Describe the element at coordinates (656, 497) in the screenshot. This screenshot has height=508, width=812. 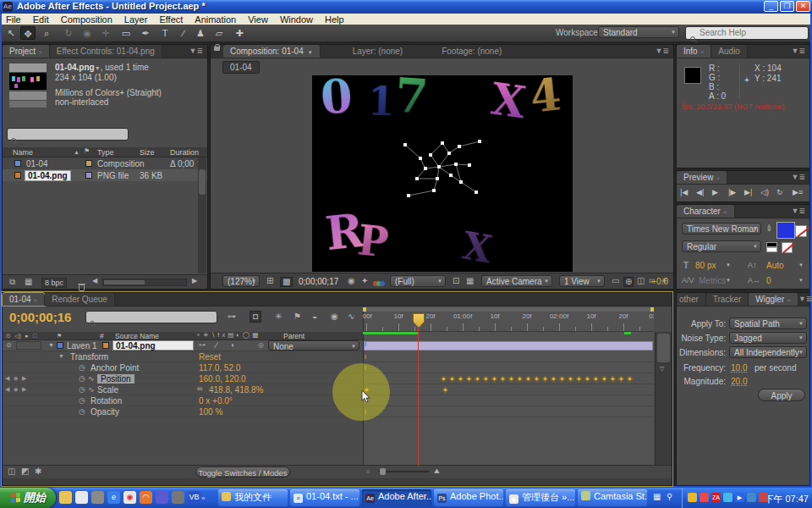
I see `keyboard-icon: ▦` at that location.